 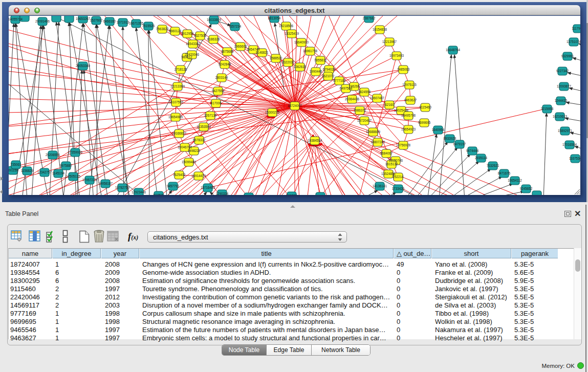 I want to click on svg-text: 1117904, so click(x=576, y=29).